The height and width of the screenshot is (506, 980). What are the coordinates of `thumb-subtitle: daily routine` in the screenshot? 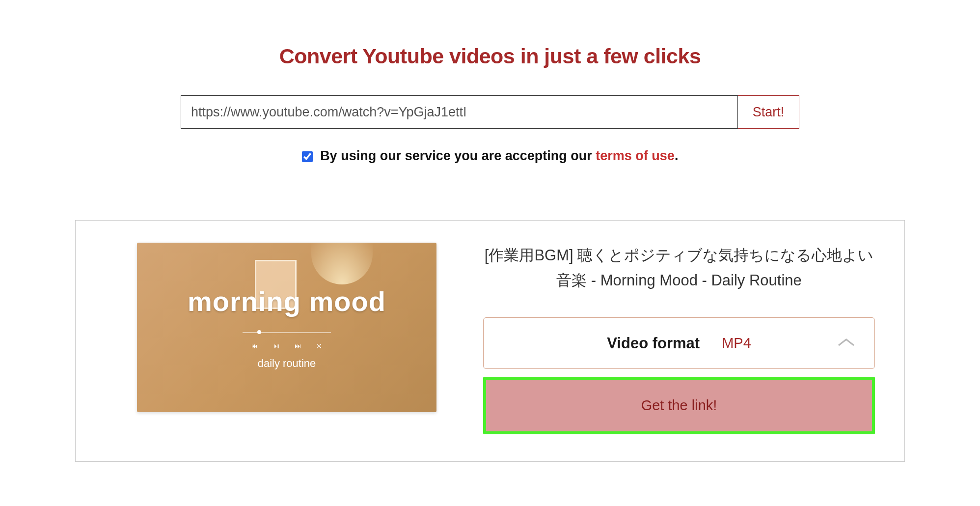 It's located at (287, 364).